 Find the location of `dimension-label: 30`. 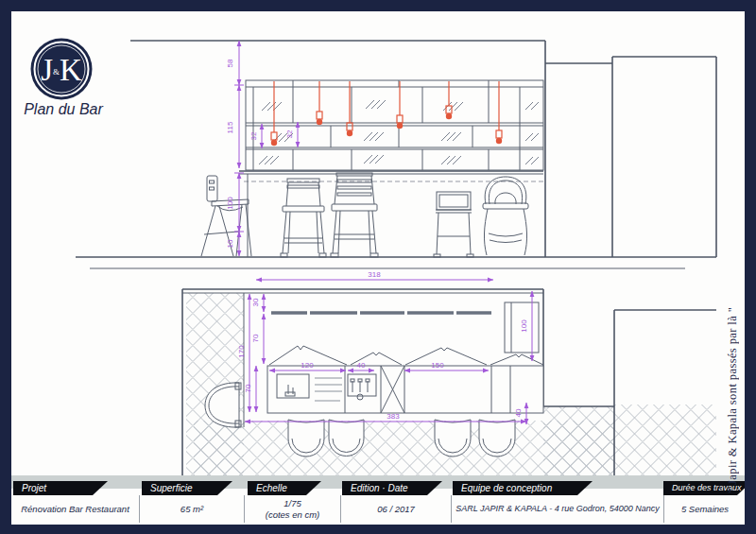

dimension-label: 30 is located at coordinates (255, 302).